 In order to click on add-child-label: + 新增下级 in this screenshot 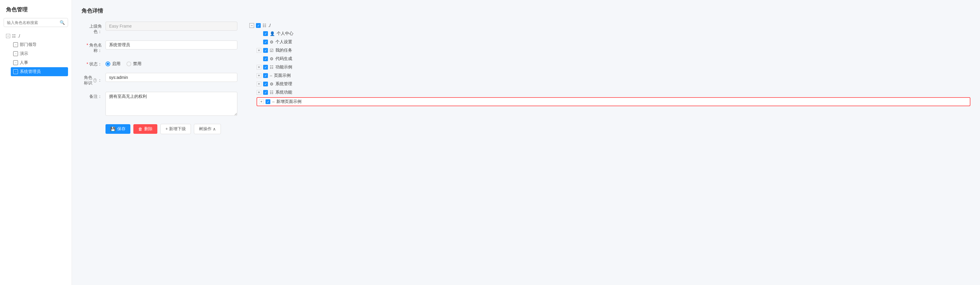, I will do `click(176, 129)`.